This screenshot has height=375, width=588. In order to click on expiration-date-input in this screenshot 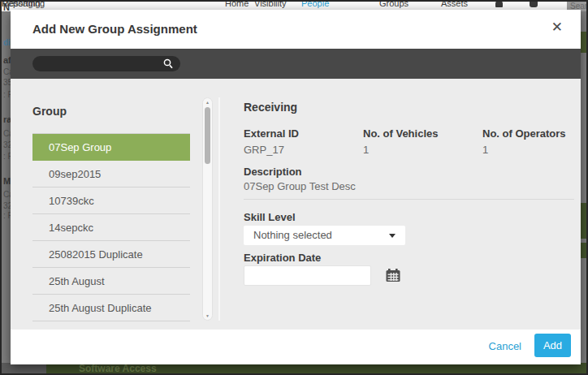, I will do `click(307, 276)`.